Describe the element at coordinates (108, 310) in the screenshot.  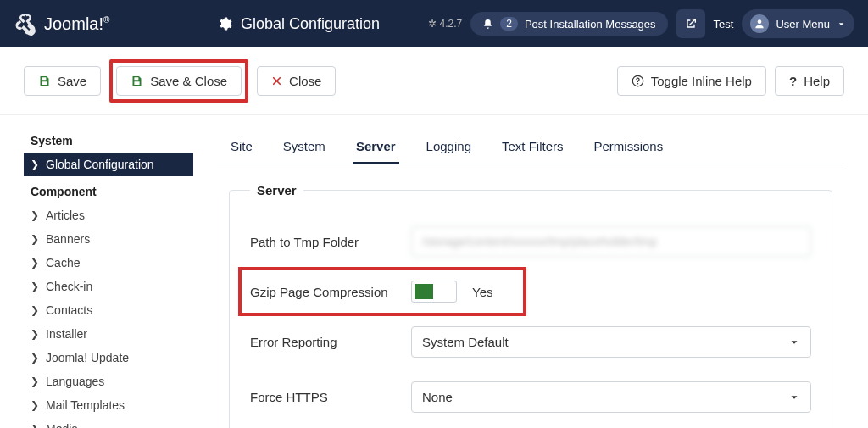
I see `sidebar-item-contacts: ❯Contacts` at that location.